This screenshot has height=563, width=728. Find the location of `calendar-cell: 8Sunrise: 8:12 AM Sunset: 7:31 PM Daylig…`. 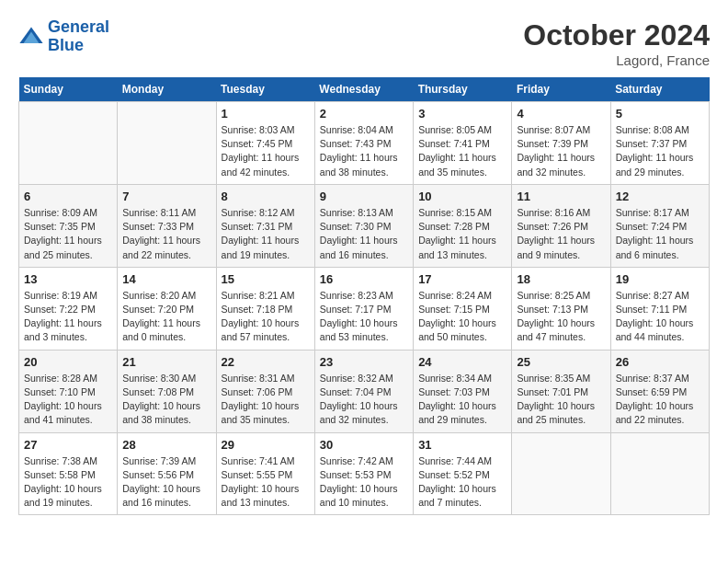

calendar-cell: 8Sunrise: 8:12 AM Sunset: 7:31 PM Daylig… is located at coordinates (265, 225).